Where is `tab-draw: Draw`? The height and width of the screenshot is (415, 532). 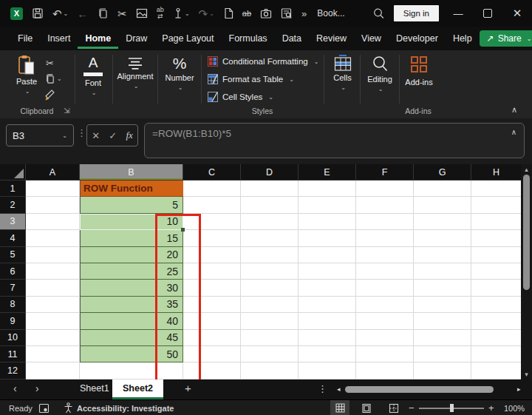
tab-draw: Draw is located at coordinates (136, 38).